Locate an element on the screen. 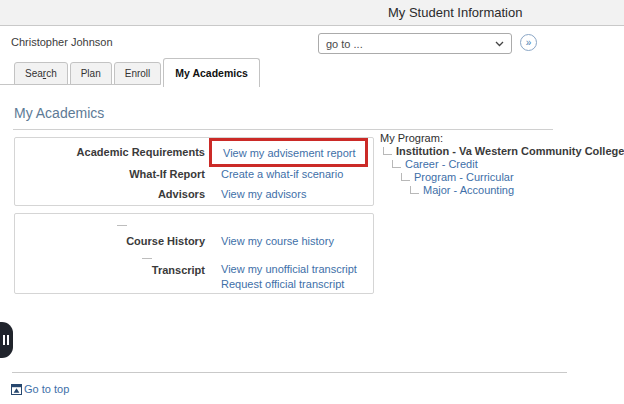 The width and height of the screenshot is (624, 404). sidebar-handle is located at coordinates (6, 340).